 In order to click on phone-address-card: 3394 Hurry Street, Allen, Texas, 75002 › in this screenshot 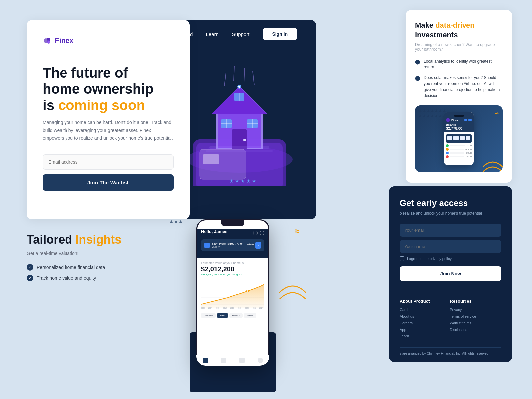, I will do `click(233, 245)`.